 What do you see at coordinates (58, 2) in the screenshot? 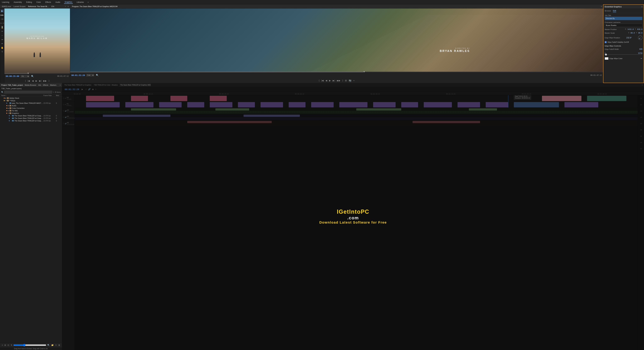
I see `menu-audio: Audio` at bounding box center [58, 2].